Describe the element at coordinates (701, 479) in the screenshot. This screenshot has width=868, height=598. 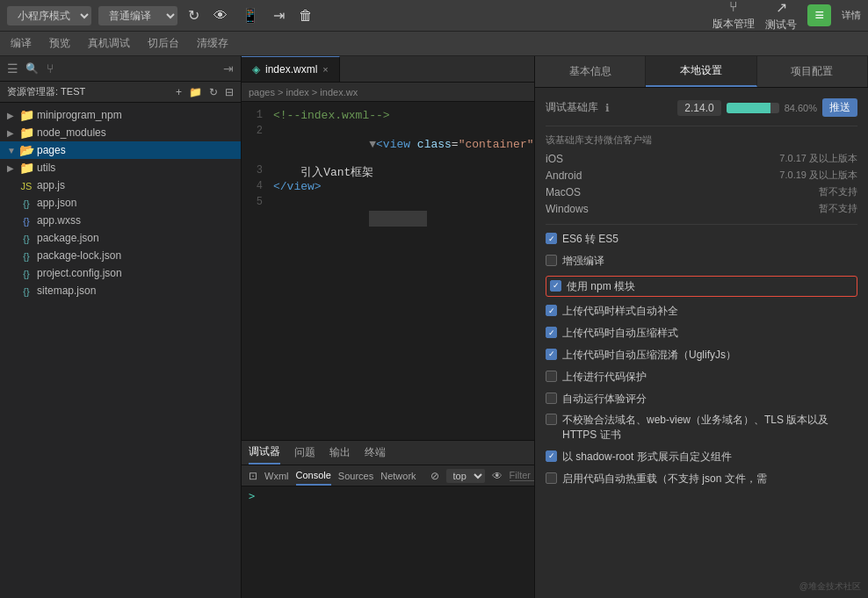
I see `checkbox-row-hot_reload: 启用代码自动热重载（不支持 json 文件，需` at that location.